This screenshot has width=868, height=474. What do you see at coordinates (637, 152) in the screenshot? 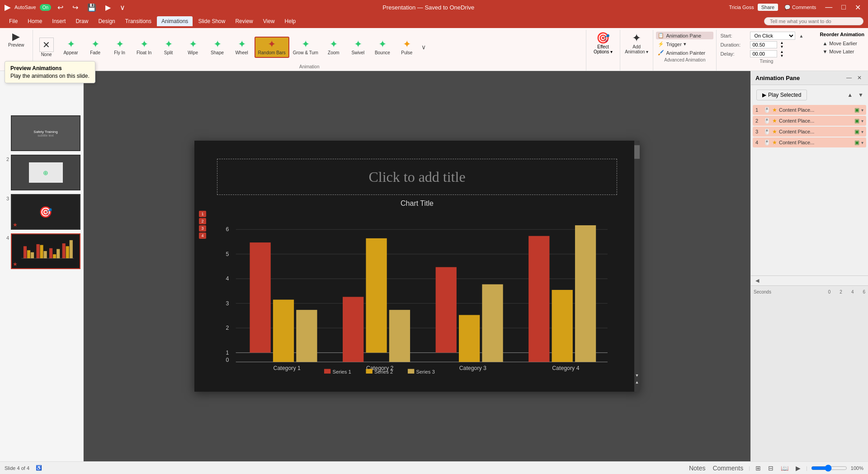
I see `canvas-scroll-thumb` at bounding box center [637, 152].